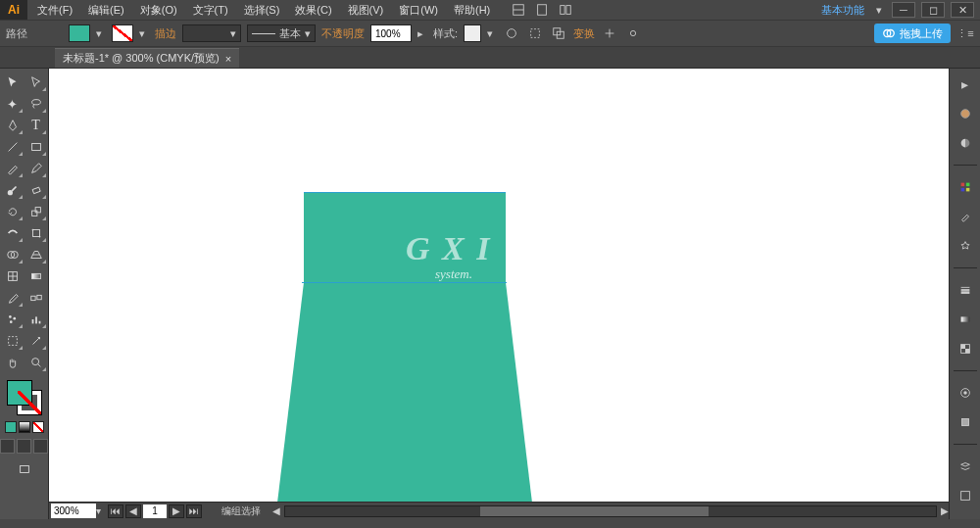  Describe the element at coordinates (36, 319) in the screenshot. I see `column-graph-tool` at that location.